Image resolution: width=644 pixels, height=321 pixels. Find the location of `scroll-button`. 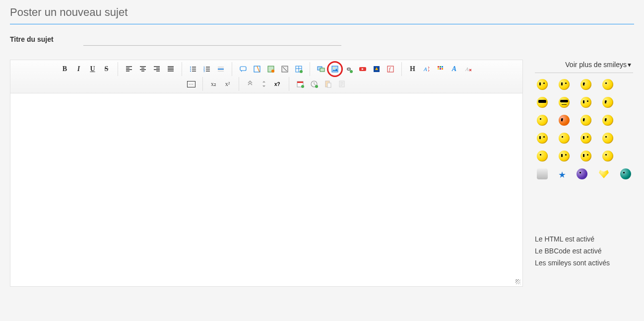

scroll-button is located at coordinates (250, 84).